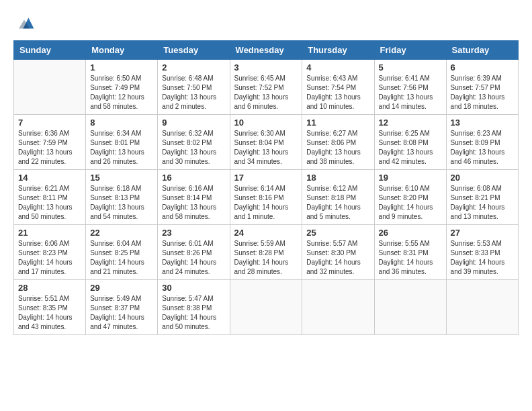 This screenshot has width=532, height=411. Describe the element at coordinates (482, 177) in the screenshot. I see `day-number: 20` at that location.